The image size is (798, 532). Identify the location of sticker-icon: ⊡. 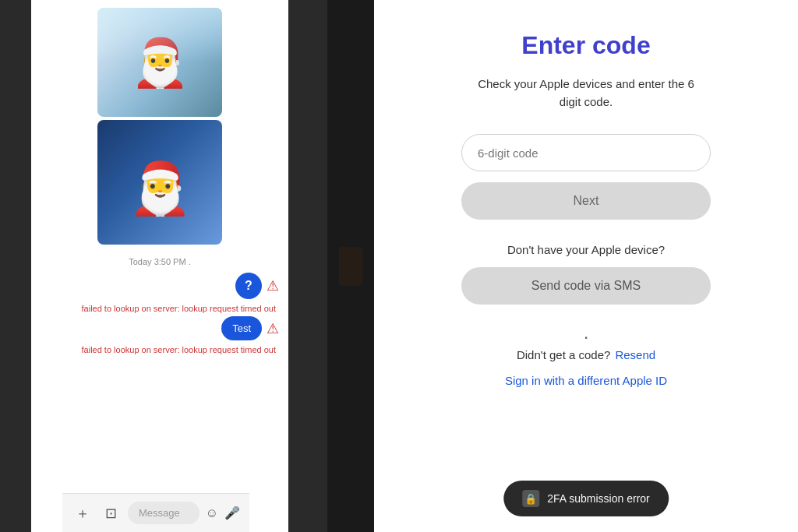
(111, 513).